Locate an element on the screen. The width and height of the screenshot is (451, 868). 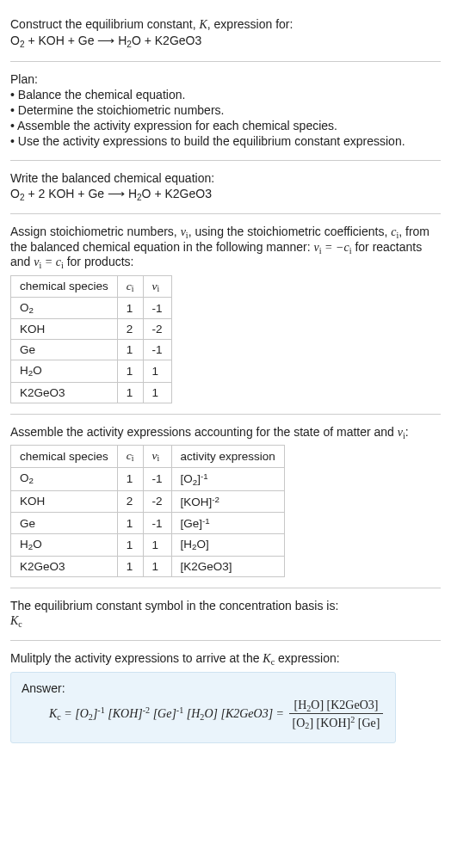
assign-text: Assign stoichiometric numbers, νi, using… is located at coordinates (226, 248).